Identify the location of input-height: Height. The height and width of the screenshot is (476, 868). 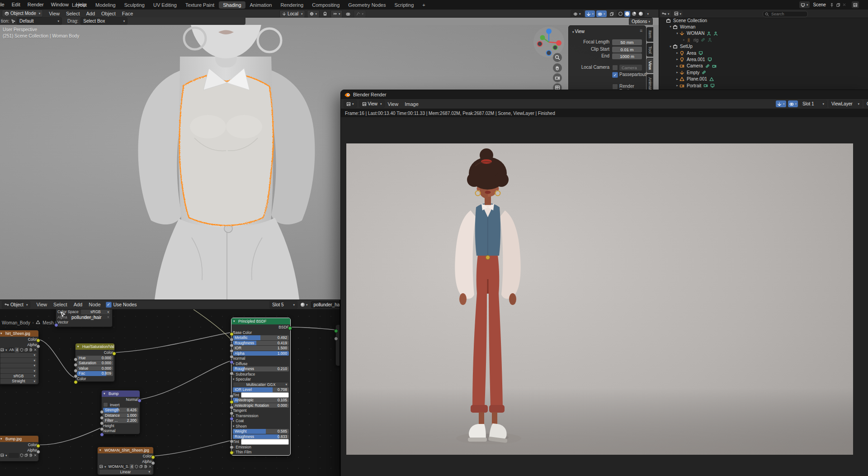
(121, 426).